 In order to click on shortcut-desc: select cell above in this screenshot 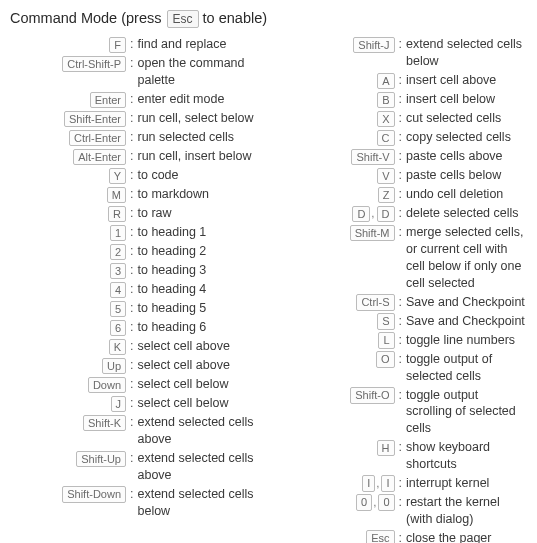, I will do `click(200, 346)`.